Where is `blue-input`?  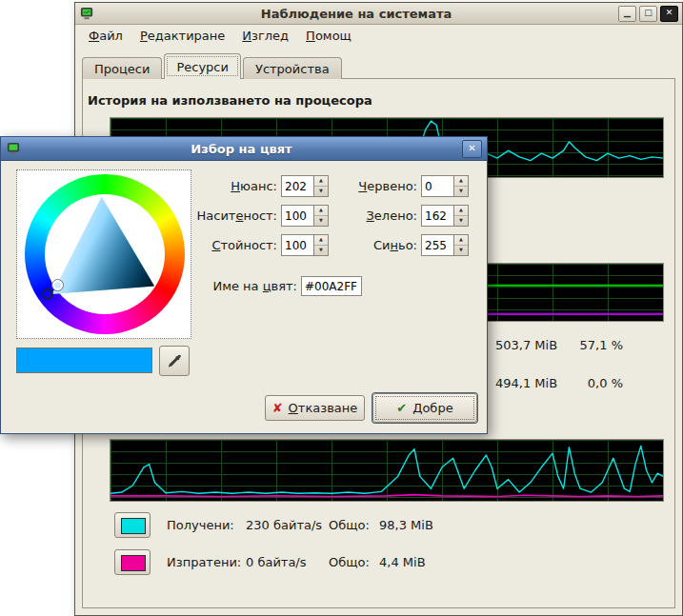 blue-input is located at coordinates (438, 246).